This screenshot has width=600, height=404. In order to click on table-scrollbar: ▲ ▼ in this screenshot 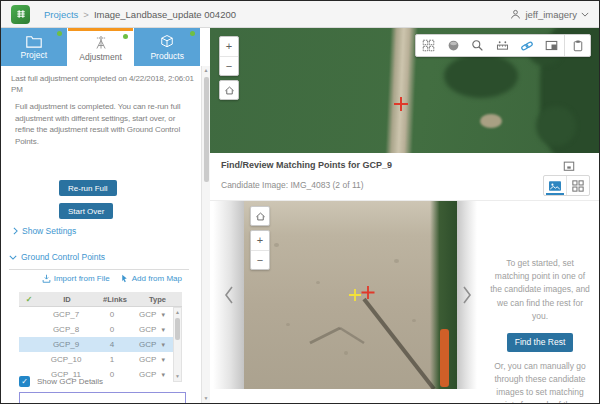, I will do `click(178, 344)`.